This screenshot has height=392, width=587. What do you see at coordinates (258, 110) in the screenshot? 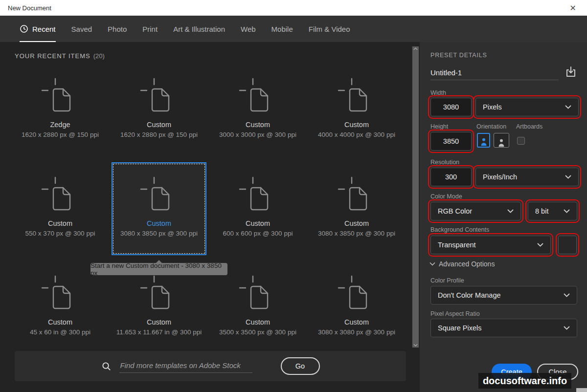
I see `recent-item: Custom 3000 x 3000 px @ 300 ppi` at bounding box center [258, 110].